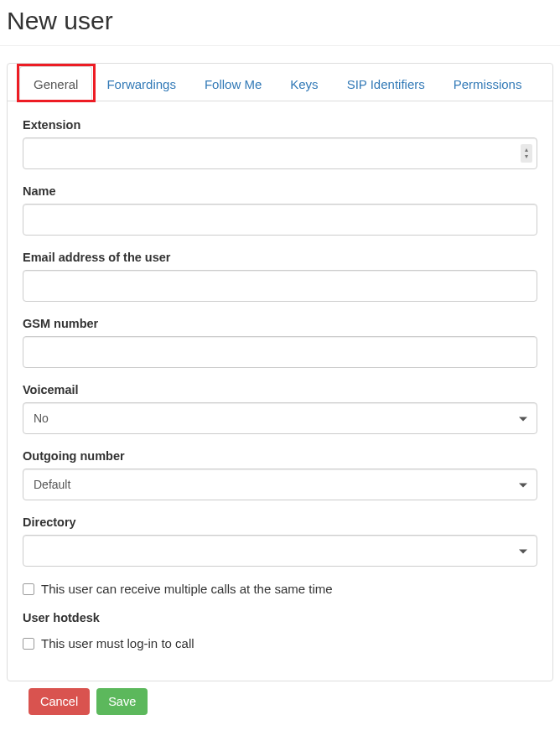 This screenshot has height=751, width=560. I want to click on page-title: New user, so click(280, 23).